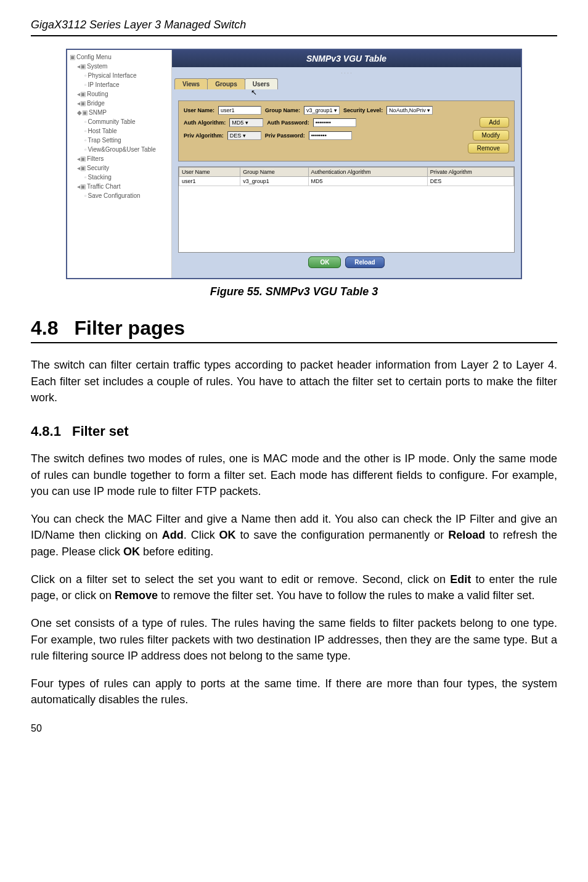  What do you see at coordinates (294, 692) in the screenshot?
I see `body-paragraph: Four types of rules can apply to ports a…` at bounding box center [294, 692].